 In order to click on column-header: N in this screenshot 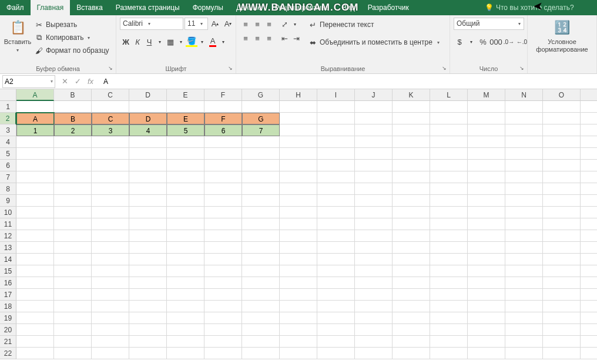, I will do `click(524, 95)`.